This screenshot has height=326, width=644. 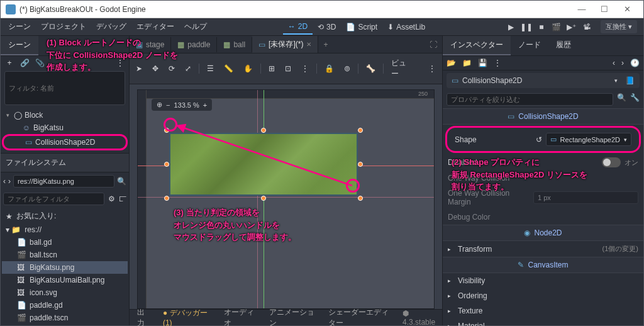 I want to click on scene-more-button: ⋮, so click(x=120, y=63).